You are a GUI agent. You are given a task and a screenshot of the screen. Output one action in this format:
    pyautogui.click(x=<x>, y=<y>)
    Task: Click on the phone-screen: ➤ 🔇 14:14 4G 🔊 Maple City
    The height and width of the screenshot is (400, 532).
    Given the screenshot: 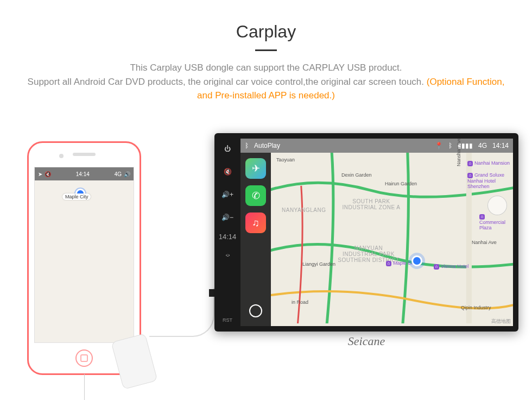 What is the action you would take?
    pyautogui.click(x=84, y=255)
    